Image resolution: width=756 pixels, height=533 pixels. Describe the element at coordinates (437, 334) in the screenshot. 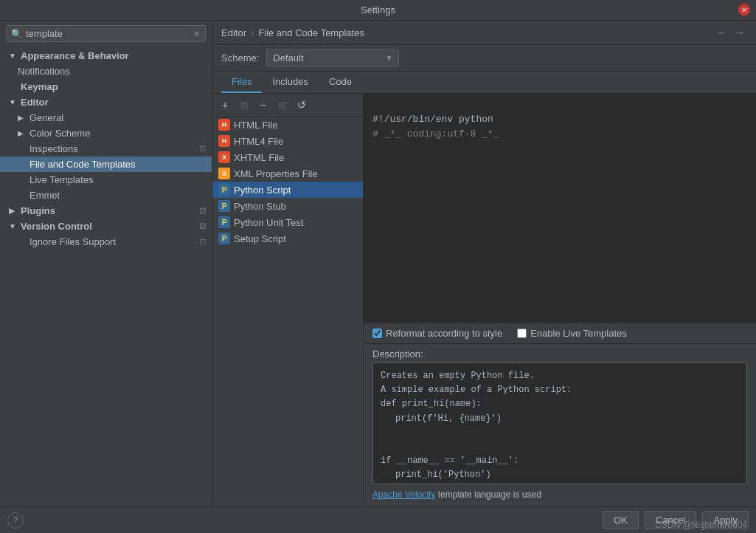

I see `reformat-checkbox-label: Reformat according to style` at that location.